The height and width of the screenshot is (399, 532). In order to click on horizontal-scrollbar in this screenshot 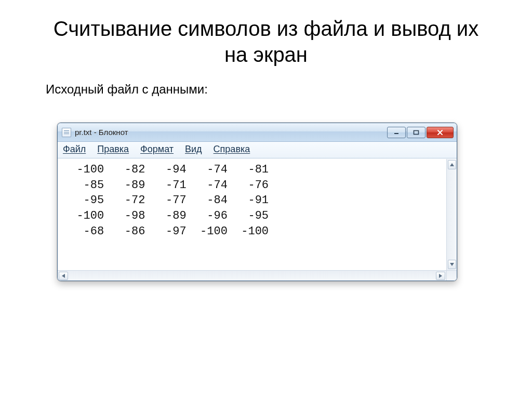, I will do `click(257, 275)`.